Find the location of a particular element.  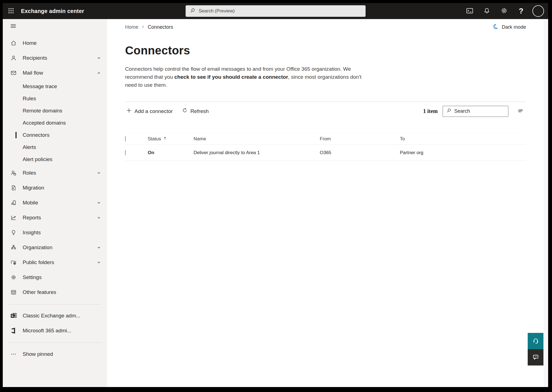

column-header-to: To is located at coordinates (461, 139).